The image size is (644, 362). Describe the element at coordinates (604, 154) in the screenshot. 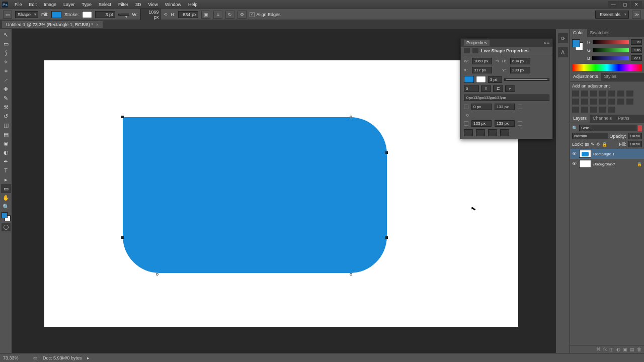

I see `layer-name: Rectangle 1` at that location.